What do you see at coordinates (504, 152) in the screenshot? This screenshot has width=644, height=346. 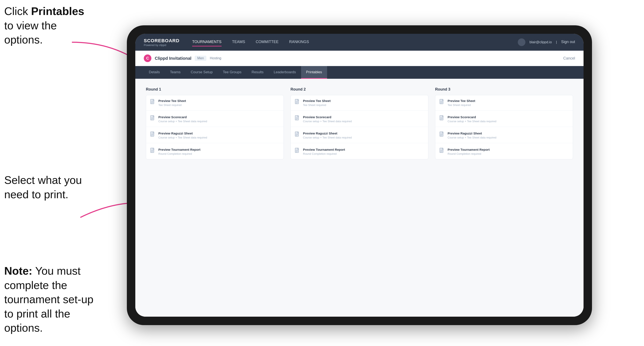 I see `print-card-r3-4: Preview Tournament ReportRound Completio…` at bounding box center [504, 152].